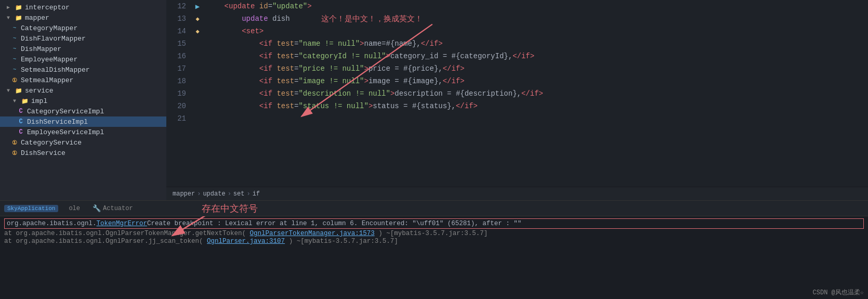  I want to click on bottom-tabs: SkyApplication ole 🔧 Actuator 存在中文符号, so click(434, 209).